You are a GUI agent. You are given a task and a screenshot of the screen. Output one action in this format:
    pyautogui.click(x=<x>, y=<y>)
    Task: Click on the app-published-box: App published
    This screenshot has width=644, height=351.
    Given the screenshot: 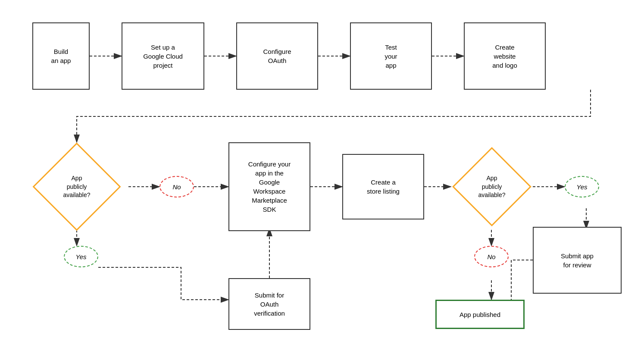 What is the action you would take?
    pyautogui.click(x=480, y=314)
    